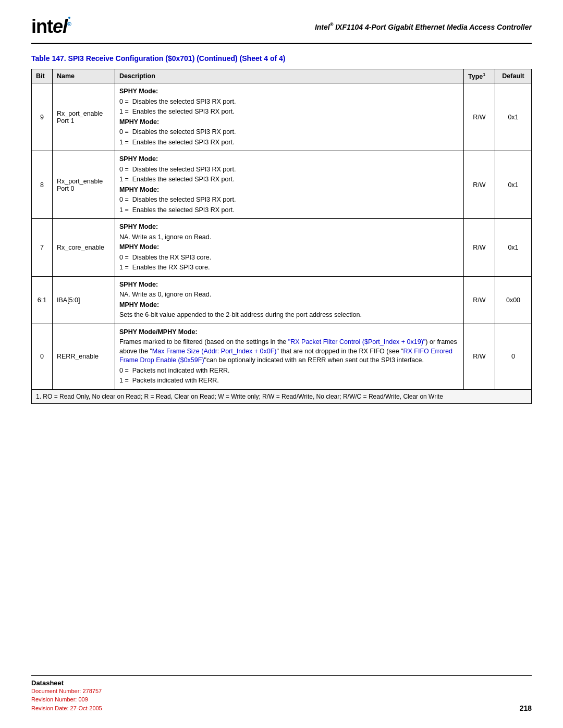 The height and width of the screenshot is (728, 563). I want to click on footer-datasheet-label: Datasheet, so click(67, 683).